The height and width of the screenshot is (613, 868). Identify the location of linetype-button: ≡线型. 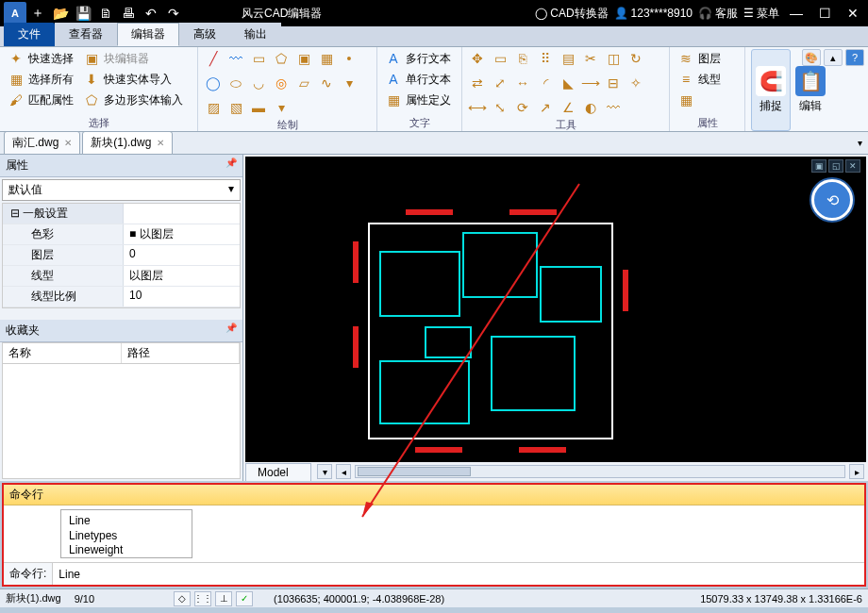
(699, 79).